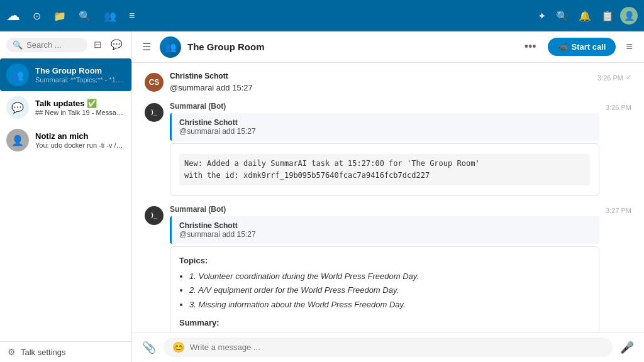  What do you see at coordinates (390, 305) in the screenshot?
I see `topic-item: 3. Missing information about the World P…` at bounding box center [390, 305].